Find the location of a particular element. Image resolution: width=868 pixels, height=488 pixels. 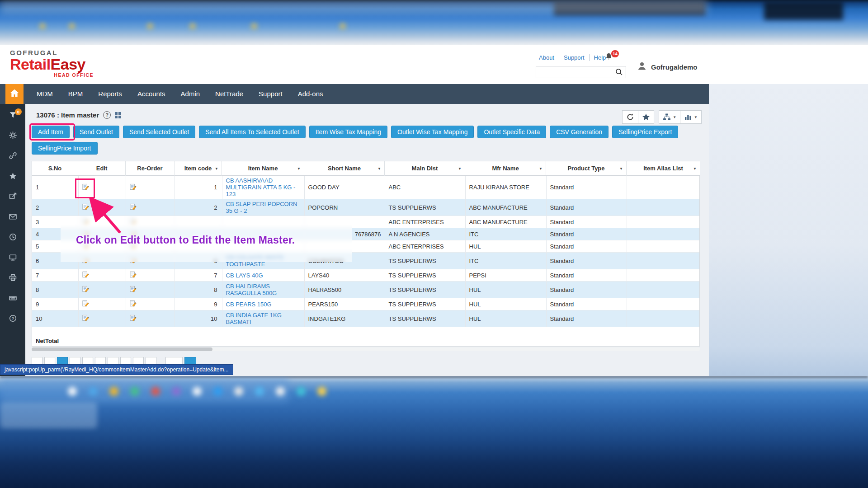

nav-item-support: Support is located at coordinates (270, 94).